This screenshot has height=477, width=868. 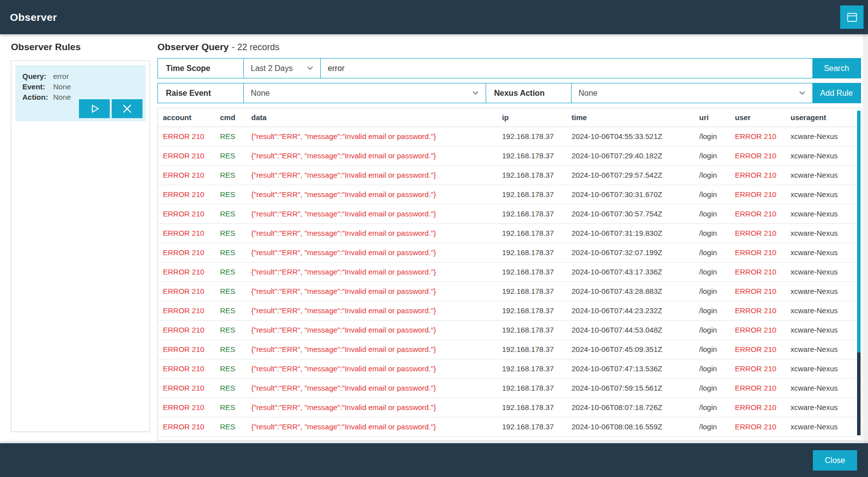 I want to click on rule-card: Query: error Event: None Action: None, so click(x=80, y=93).